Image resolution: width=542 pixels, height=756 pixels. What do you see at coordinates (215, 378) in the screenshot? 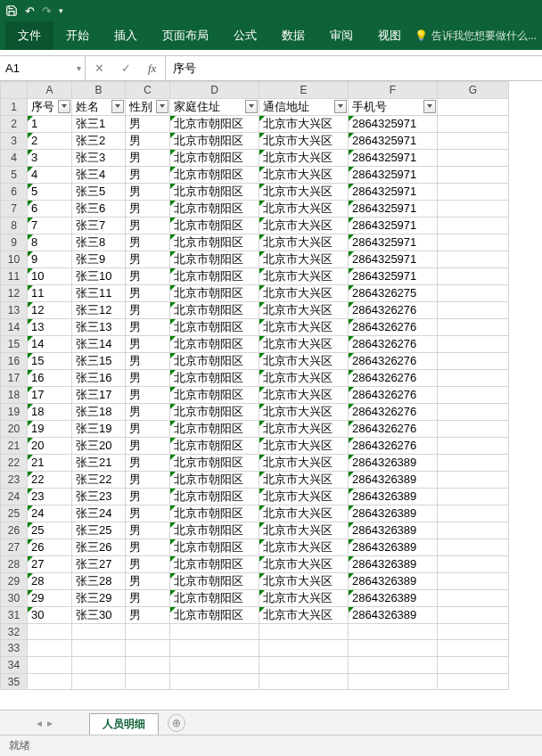
I see `cell-D17: 北京市朝阳区` at bounding box center [215, 378].